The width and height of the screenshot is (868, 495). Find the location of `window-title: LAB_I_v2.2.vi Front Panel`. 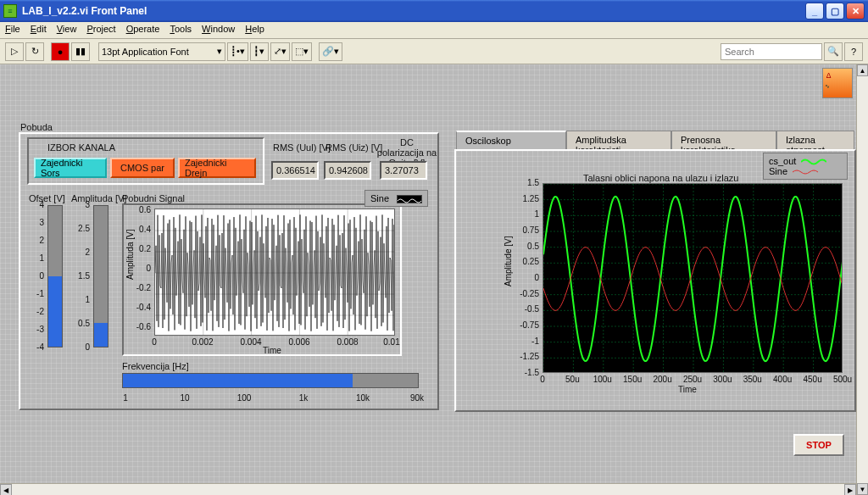

window-title: LAB_I_v2.2.vi Front Panel is located at coordinates (413, 11).